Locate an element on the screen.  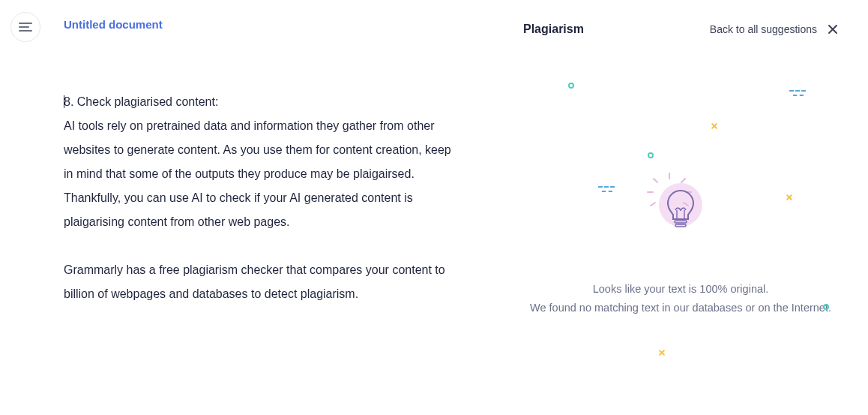
result-line-1: Looks like your text is 100% original. is located at coordinates (681, 290).